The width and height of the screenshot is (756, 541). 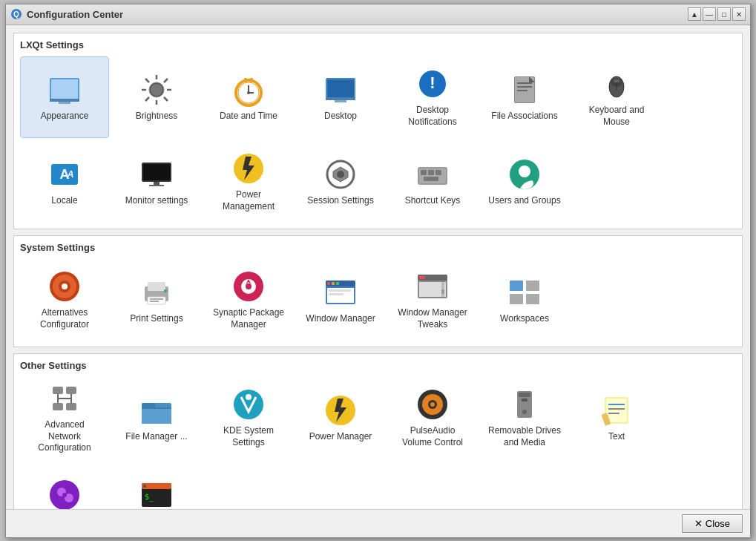 I want to click on item-synaptic: Synaptic Package Manager, so click(x=249, y=300).